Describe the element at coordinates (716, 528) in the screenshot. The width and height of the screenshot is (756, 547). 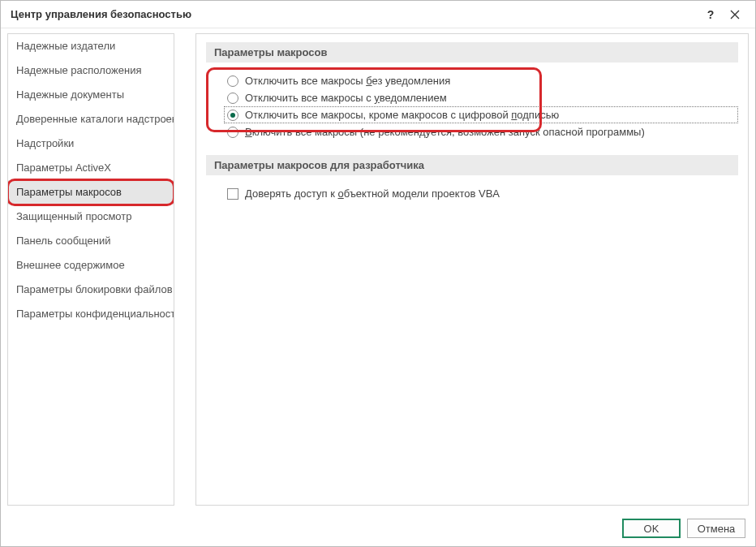
I see `cancel-button: Отмена` at that location.